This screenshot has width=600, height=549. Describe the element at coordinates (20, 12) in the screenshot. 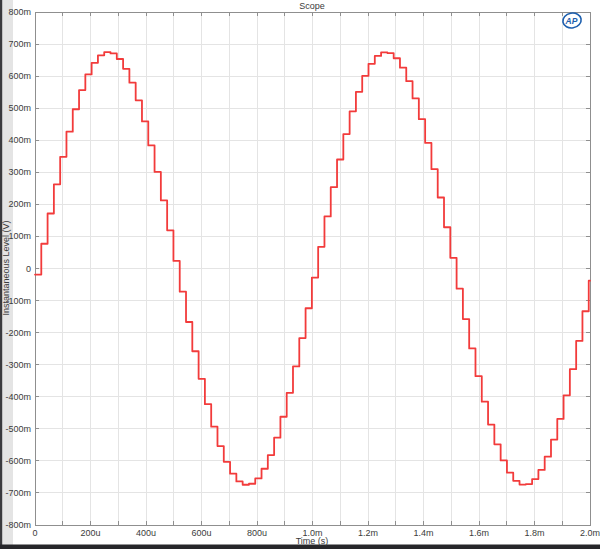

I see `y-tick-label: 800m` at that location.